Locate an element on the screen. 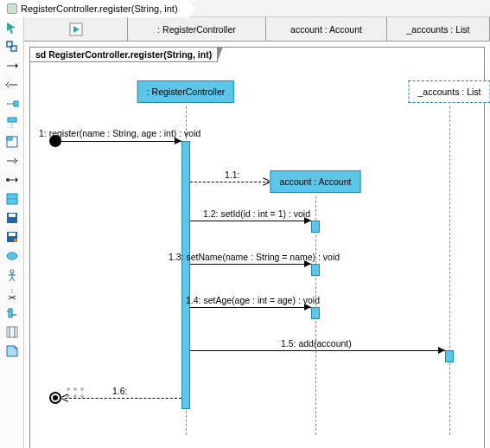  create-message-tool is located at coordinates (12, 104).